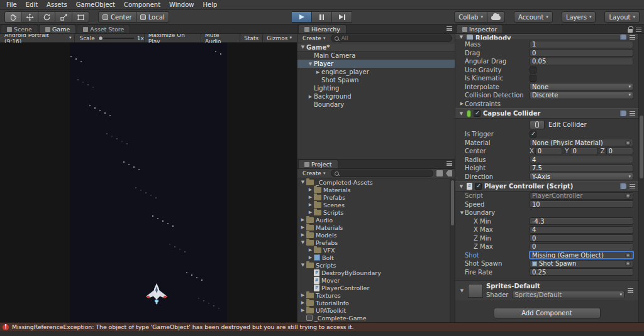  I want to click on project-search-input, so click(385, 173).